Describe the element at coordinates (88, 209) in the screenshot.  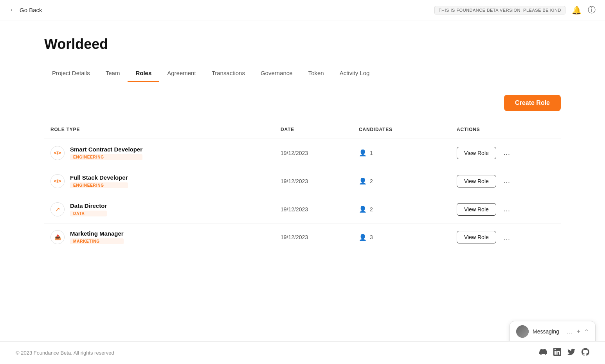
I see `role-info: Data Director DATA` at that location.